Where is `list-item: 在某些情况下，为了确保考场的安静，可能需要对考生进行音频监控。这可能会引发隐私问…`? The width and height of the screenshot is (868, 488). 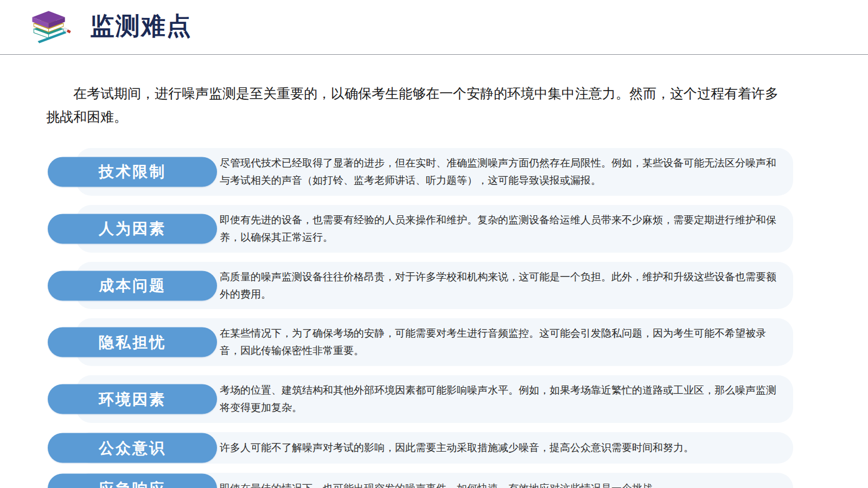 list-item: 在某些情况下，为了确保考场的安静，可能需要对考生进行音频监控。这可能会引发隐私问… is located at coordinates (420, 342).